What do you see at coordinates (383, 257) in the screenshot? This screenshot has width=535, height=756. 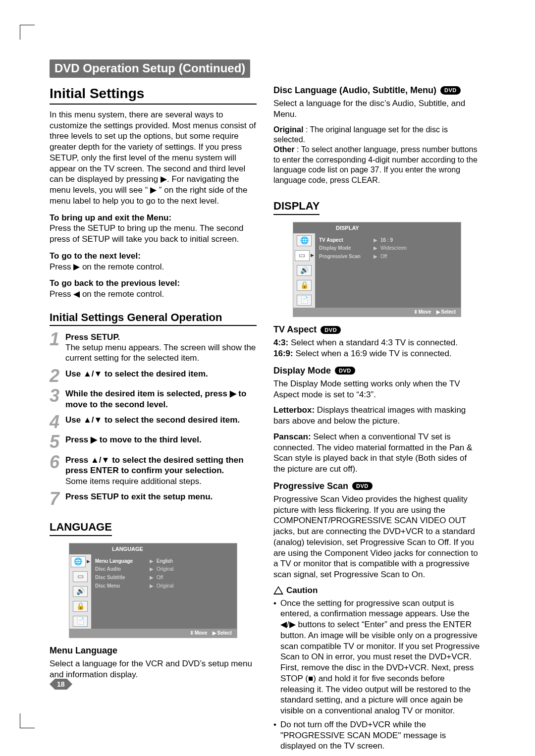 I see `osd-value: Off` at bounding box center [383, 257].